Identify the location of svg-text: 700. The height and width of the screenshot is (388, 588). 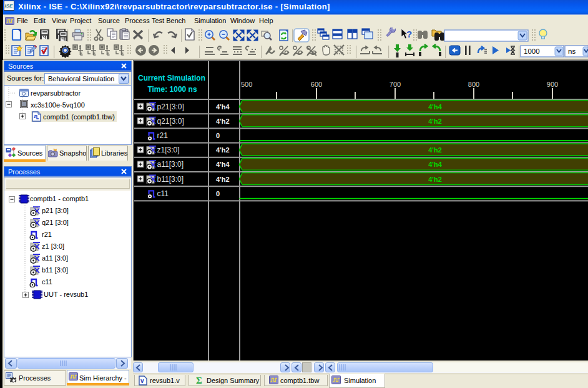
(395, 84).